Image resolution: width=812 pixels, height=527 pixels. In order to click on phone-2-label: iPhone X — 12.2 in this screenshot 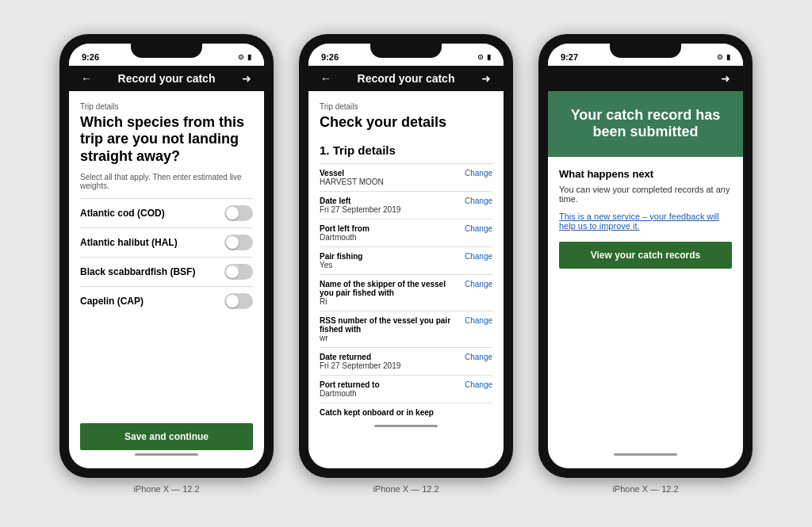, I will do `click(406, 489)`.